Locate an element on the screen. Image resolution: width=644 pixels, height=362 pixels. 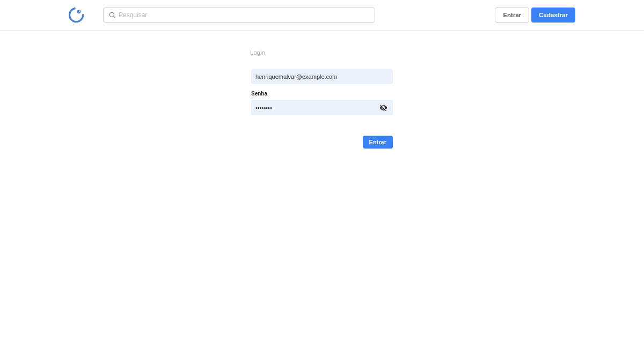
search-input is located at coordinates (239, 15).